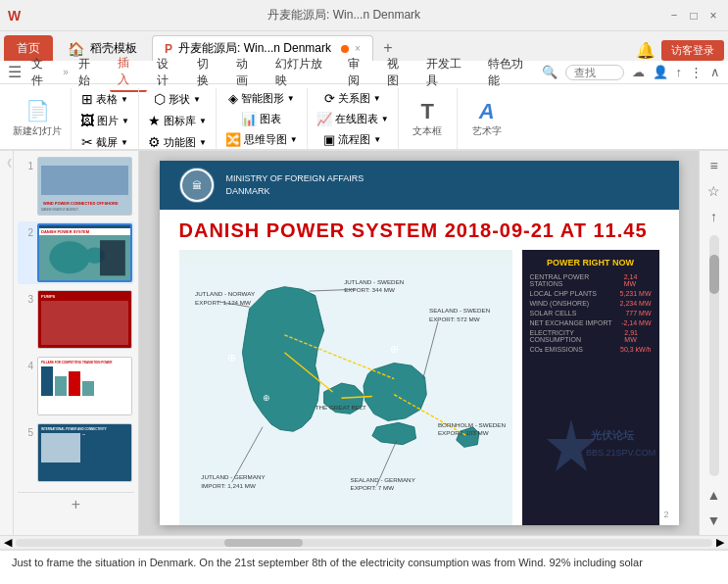 This screenshot has height=584, width=728. I want to click on search-icon: 🔍, so click(550, 73).